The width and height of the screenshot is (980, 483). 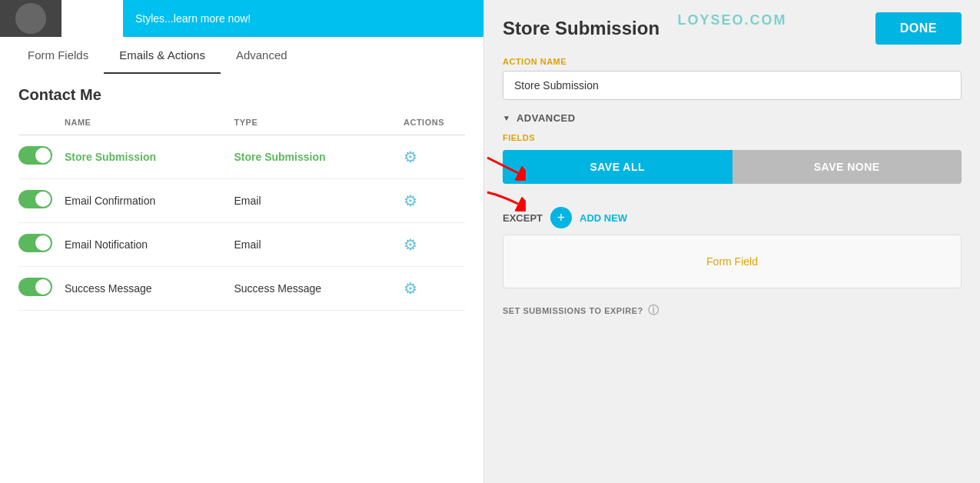 I want to click on row-name-store-submission: Store Submission, so click(x=149, y=157).